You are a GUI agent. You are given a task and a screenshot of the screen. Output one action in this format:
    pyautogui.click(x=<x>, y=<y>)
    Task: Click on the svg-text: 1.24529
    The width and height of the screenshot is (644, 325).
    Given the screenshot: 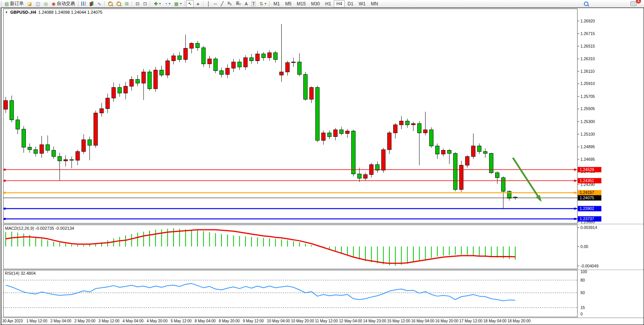 What is the action you would take?
    pyautogui.click(x=587, y=170)
    